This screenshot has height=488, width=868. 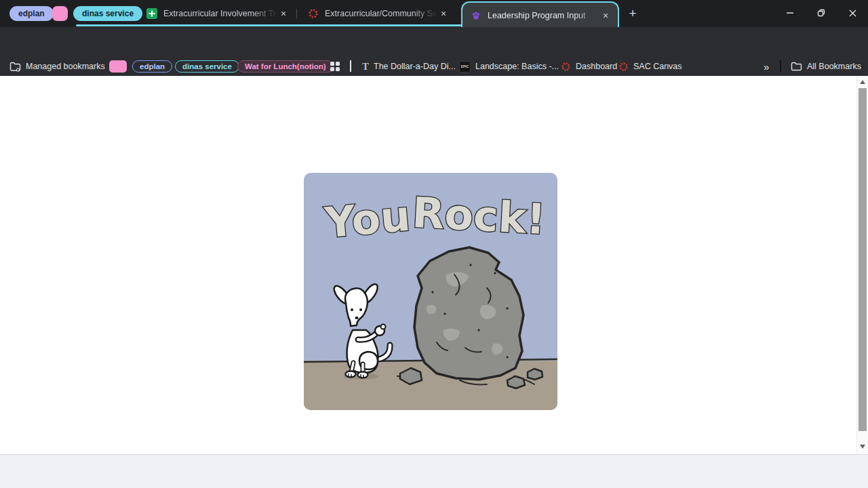 What do you see at coordinates (517, 66) in the screenshot?
I see `bookmark-label: Landscape: Basics -...` at bounding box center [517, 66].